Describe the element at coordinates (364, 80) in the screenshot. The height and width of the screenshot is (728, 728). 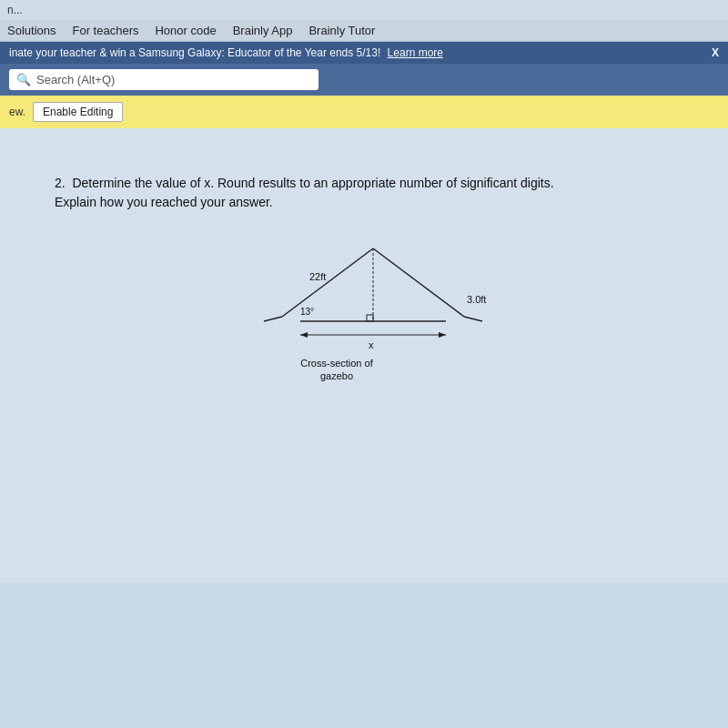
I see `search-bar-area: 🔍 Search (Alt+Q)` at that location.